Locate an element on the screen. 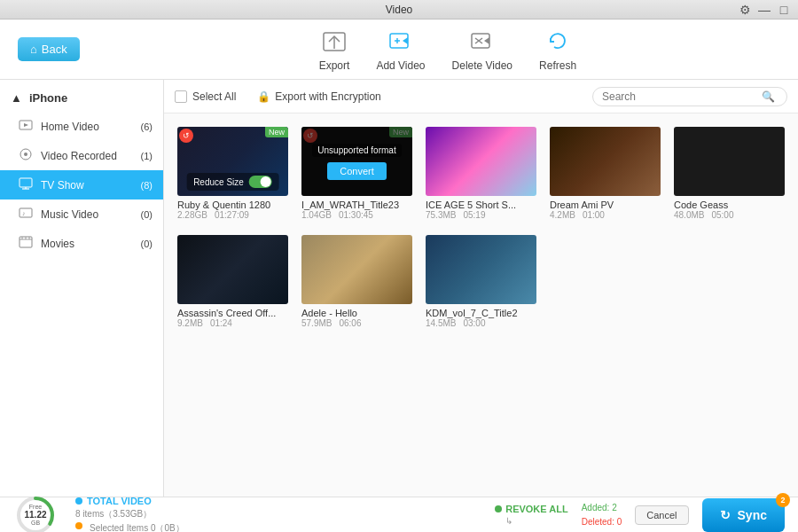 This screenshot has width=798, height=532. footer: Free 11.22 GB TOTAL VIDEO 8 items（3.53GB… is located at coordinates (399, 514).